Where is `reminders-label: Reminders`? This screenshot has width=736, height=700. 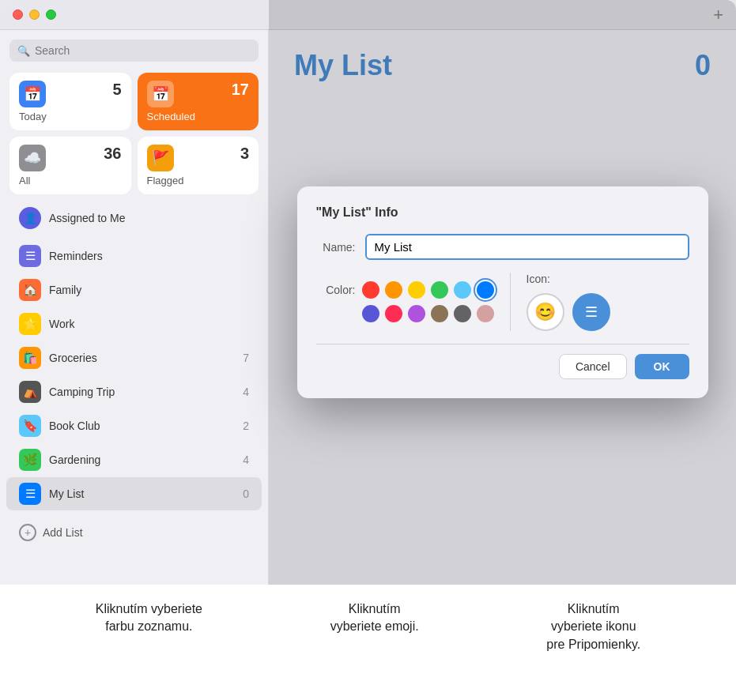 reminders-label: Reminders is located at coordinates (145, 256).